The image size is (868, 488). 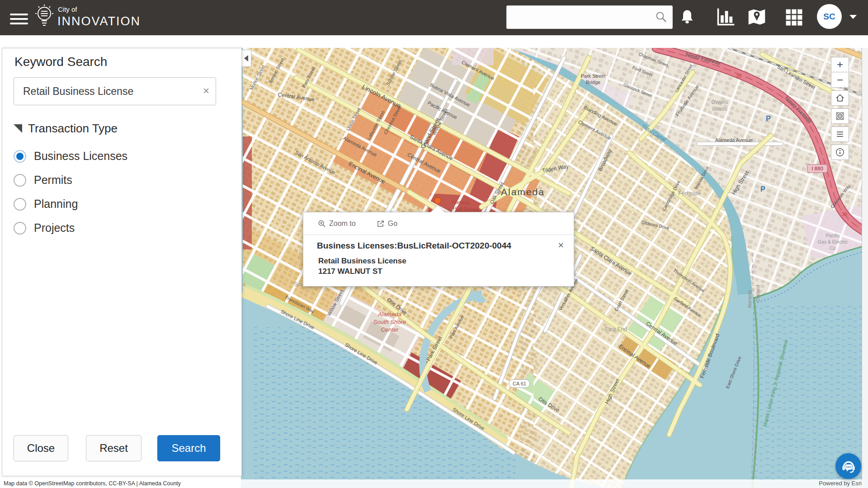 I want to click on search-button: Search, so click(x=189, y=448).